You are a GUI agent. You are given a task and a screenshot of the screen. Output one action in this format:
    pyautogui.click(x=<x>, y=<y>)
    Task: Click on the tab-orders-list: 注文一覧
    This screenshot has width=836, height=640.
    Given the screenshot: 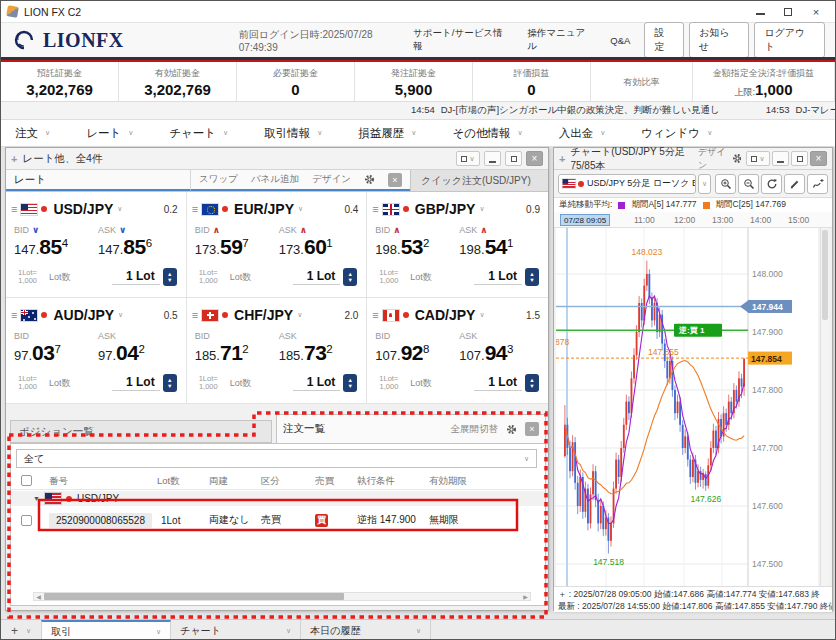 What is the action you would take?
    pyautogui.click(x=304, y=429)
    